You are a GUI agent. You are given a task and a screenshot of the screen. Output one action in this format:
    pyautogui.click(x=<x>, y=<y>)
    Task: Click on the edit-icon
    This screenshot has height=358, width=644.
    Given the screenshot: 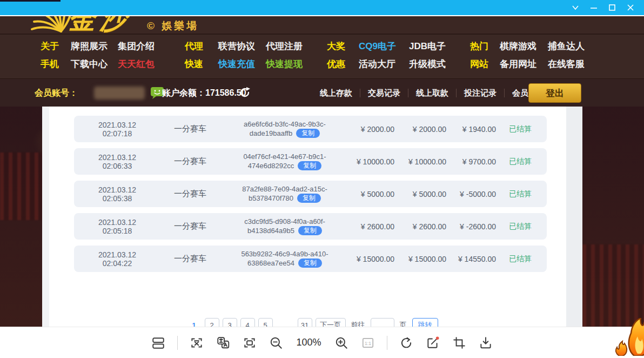 What is the action you would take?
    pyautogui.click(x=433, y=343)
    